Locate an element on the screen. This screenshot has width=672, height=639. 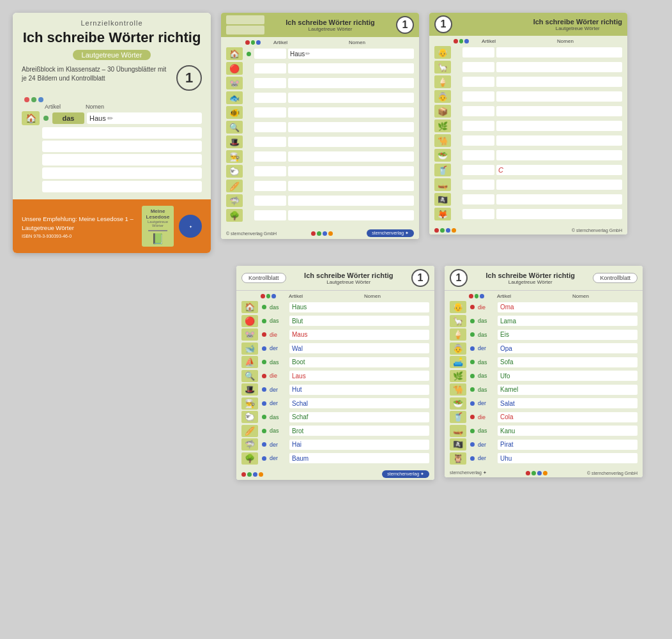
kb1-col-dots is located at coordinates (268, 296).